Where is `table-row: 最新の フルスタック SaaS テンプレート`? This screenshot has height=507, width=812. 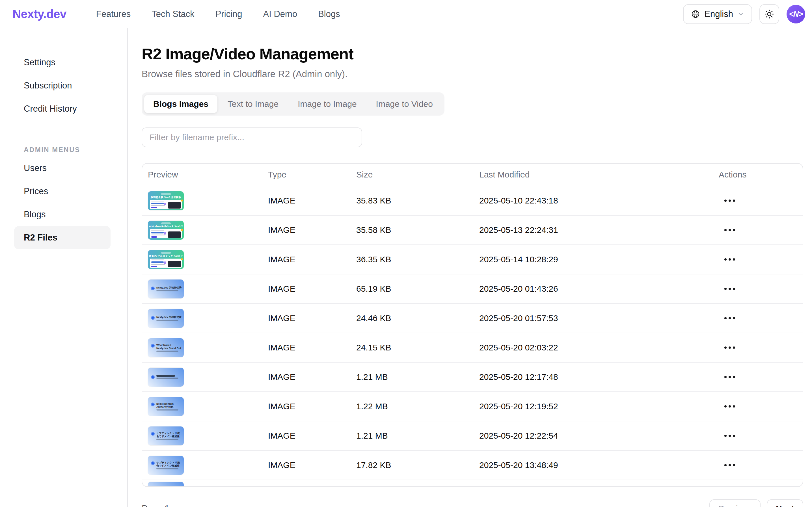 table-row: 最新の フルスタック SaaS テンプレート is located at coordinates (472, 260).